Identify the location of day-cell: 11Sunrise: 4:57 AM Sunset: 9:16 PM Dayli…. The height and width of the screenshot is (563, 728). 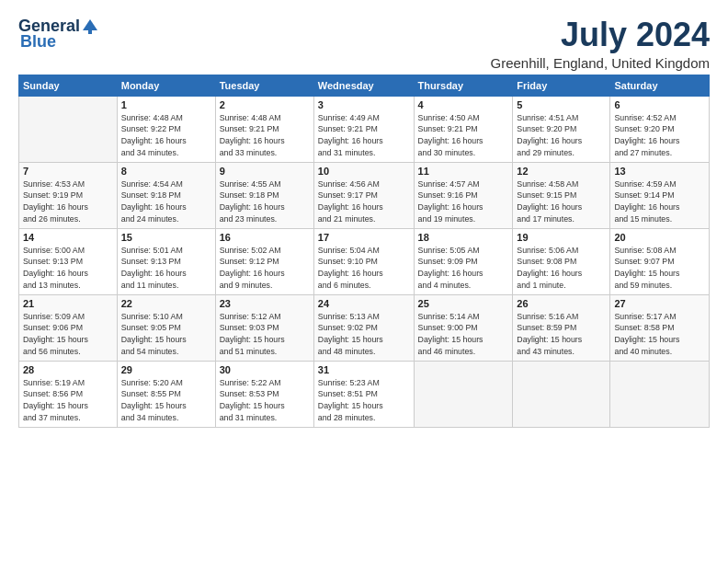
(463, 195).